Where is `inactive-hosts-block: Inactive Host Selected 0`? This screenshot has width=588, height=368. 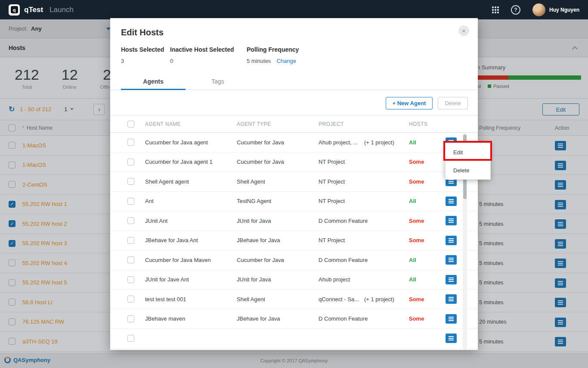
inactive-hosts-block: Inactive Host Selected 0 is located at coordinates (208, 55).